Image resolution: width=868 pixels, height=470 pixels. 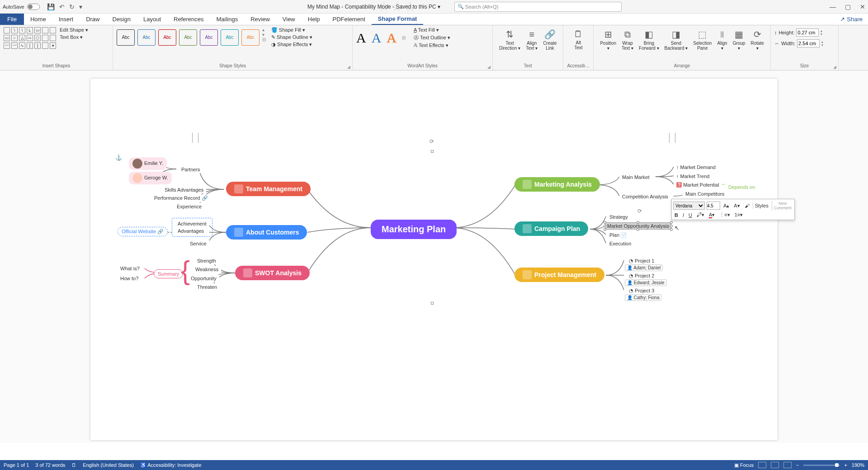 What do you see at coordinates (643, 297) in the screenshot?
I see `assignee-box: 👤 Cathy; Fiona` at bounding box center [643, 297].